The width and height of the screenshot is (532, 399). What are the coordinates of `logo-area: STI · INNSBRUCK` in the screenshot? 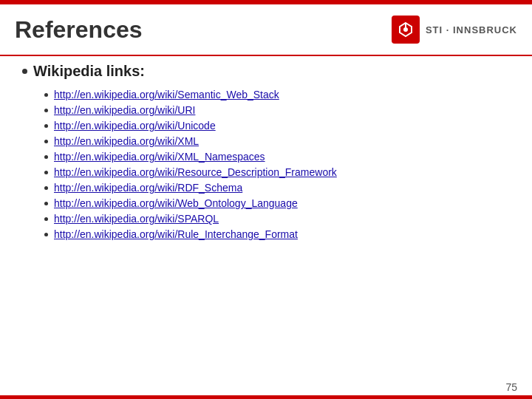 It's located at (454, 30).